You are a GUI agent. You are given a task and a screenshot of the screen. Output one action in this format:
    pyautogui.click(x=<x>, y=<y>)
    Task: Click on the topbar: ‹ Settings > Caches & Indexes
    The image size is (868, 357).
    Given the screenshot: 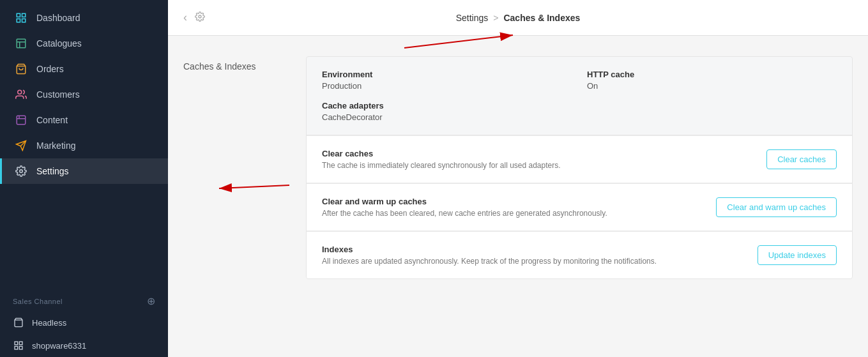 What is the action you would take?
    pyautogui.click(x=518, y=18)
    